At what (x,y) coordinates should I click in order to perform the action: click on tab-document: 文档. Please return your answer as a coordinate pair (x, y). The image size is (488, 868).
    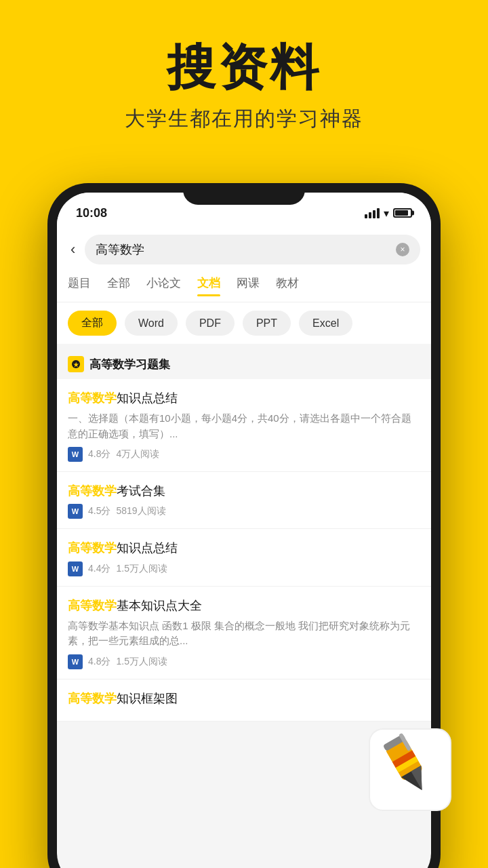
    Looking at the image, I should click on (209, 285).